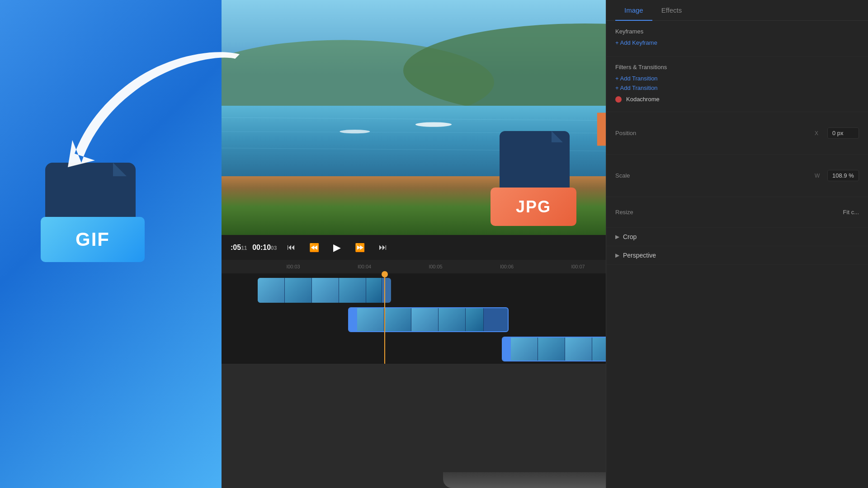 This screenshot has width=868, height=488. What do you see at coordinates (838, 133) in the screenshot?
I see `position-x-value: 0 px` at bounding box center [838, 133].